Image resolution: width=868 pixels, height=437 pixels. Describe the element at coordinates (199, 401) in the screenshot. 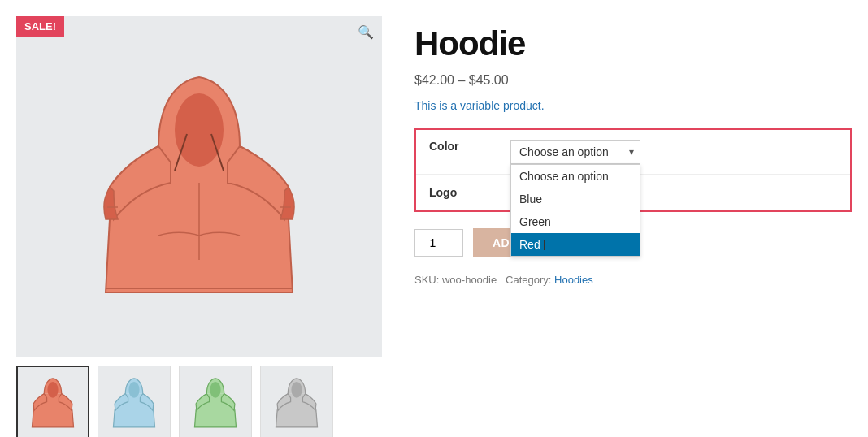

I see `thumbnail-strip` at that location.